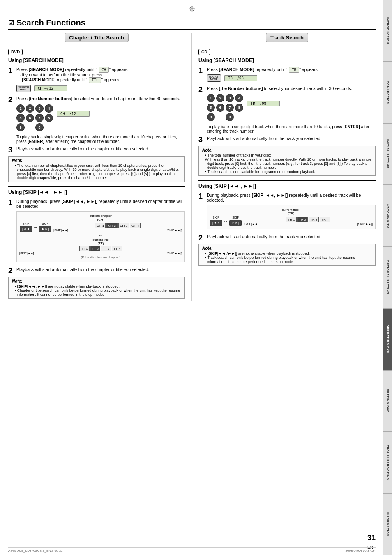 Image resolution: width=392 pixels, height=555 pixels. What do you see at coordinates (11, 271) in the screenshot?
I see `left-skip-step-num-2: 2` at bounding box center [11, 271].